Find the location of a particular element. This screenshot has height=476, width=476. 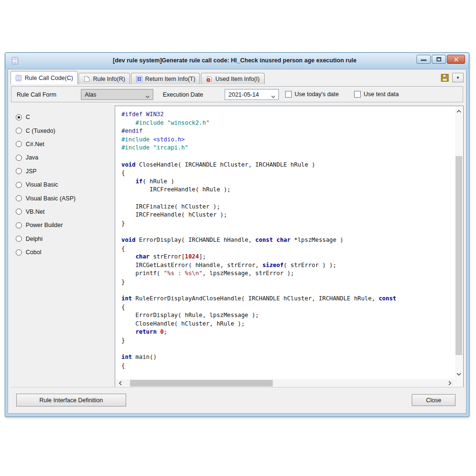

language-option-jsp: JSP is located at coordinates (65, 171).